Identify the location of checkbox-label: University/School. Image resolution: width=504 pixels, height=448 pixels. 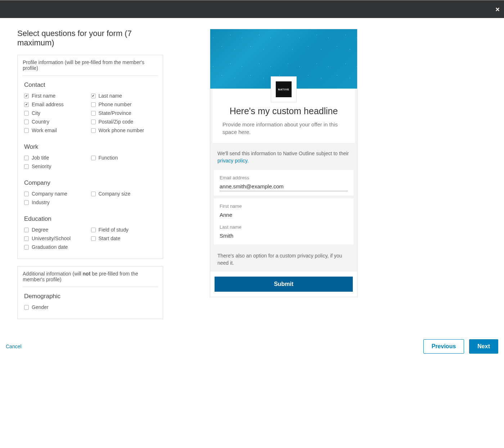
(51, 238).